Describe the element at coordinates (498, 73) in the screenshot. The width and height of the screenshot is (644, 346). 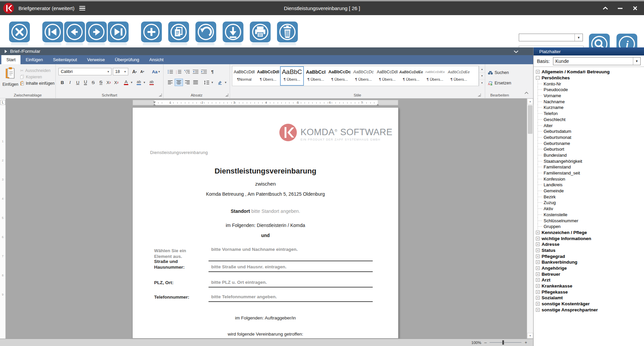
I see `find-button: Suchen` at that location.